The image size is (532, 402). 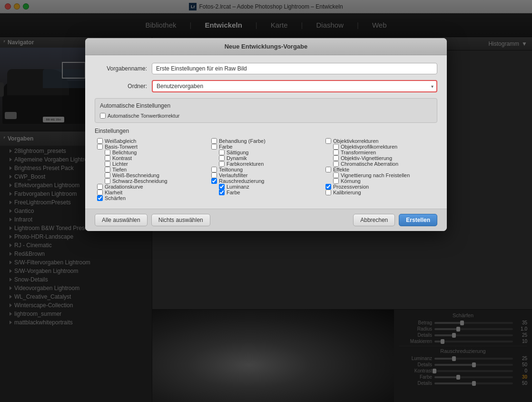 I want to click on create-button: Erstellen, so click(x=418, y=220).